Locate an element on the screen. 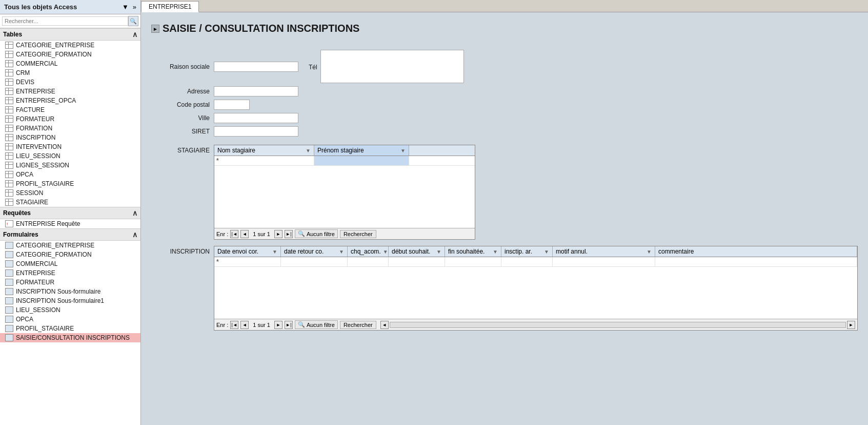 The image size is (868, 425). sidebar-item-commercial-table: COMMERCIAL is located at coordinates (70, 64).